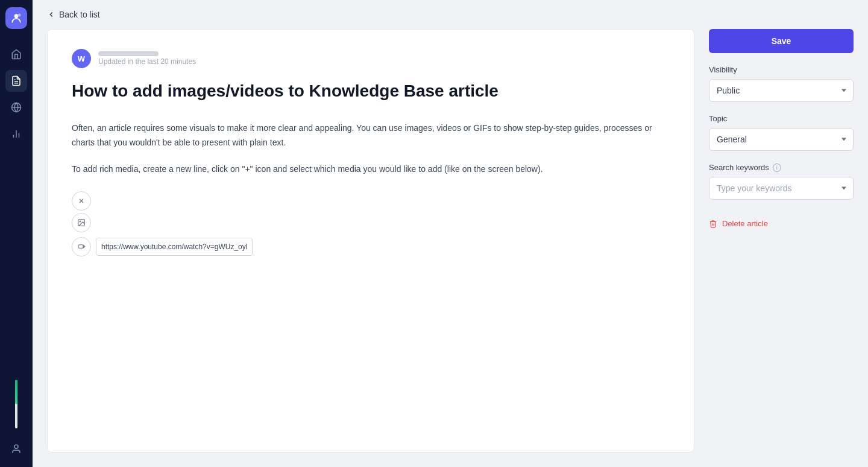 This screenshot has height=467, width=868. Describe the element at coordinates (16, 449) in the screenshot. I see `sidebar-item-profile` at that location.